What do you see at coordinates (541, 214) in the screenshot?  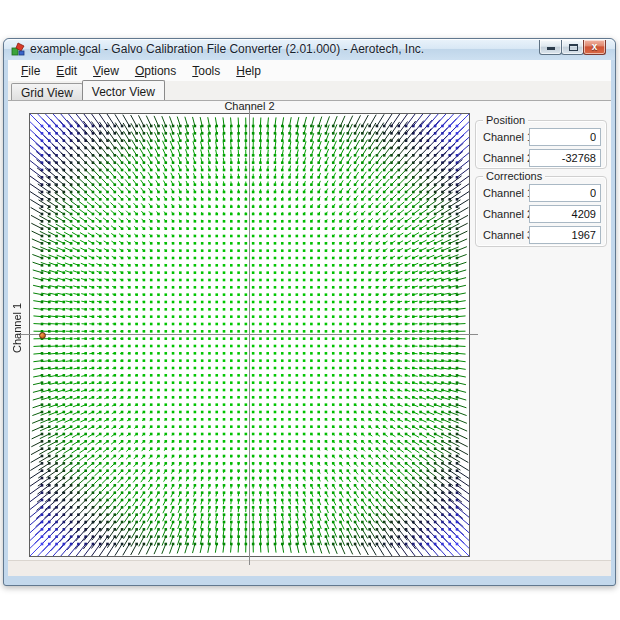 I see `corrections-channel2-row: Channel 2` at bounding box center [541, 214].